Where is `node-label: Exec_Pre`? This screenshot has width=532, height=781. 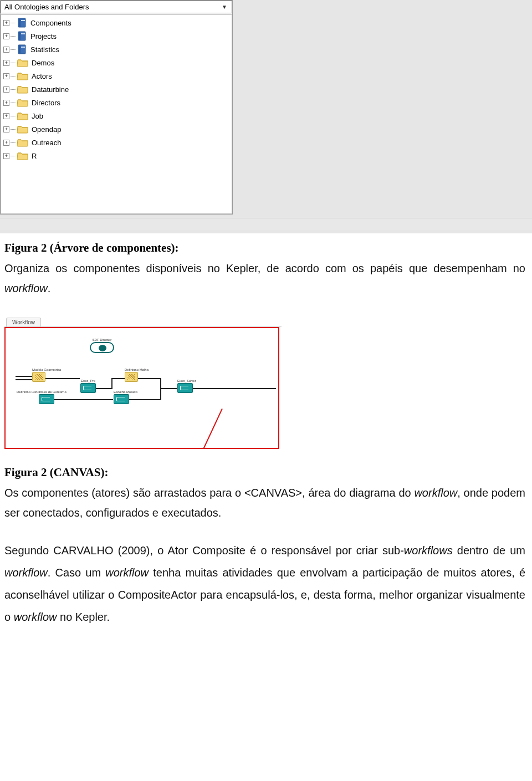 node-label: Exec_Pre is located at coordinates (88, 381).